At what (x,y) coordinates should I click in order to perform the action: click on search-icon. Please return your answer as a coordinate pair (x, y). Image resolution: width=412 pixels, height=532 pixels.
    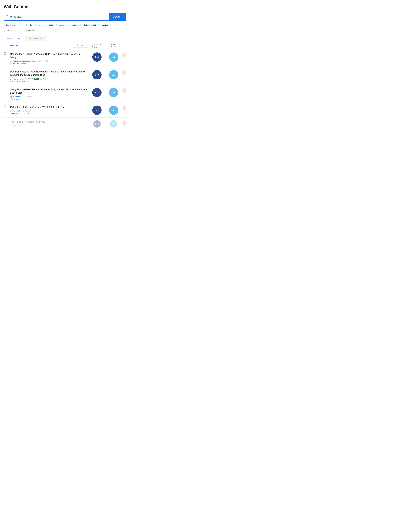
    Looking at the image, I should click on (7, 17).